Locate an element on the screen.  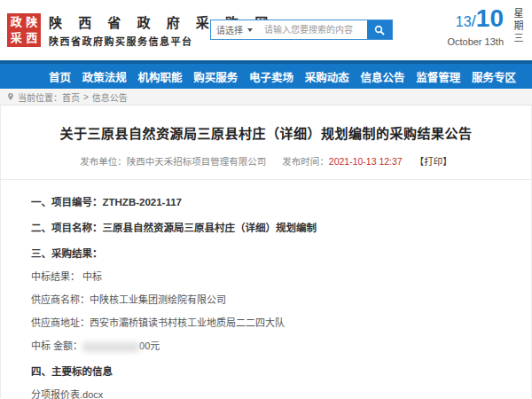
result-section-heading: 三、采购结果： is located at coordinates (272, 253).